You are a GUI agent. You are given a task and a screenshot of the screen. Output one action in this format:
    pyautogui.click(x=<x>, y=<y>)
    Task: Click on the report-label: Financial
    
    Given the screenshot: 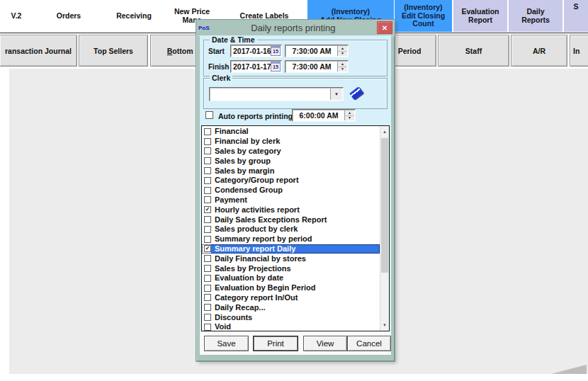 What is the action you would take?
    pyautogui.click(x=295, y=132)
    